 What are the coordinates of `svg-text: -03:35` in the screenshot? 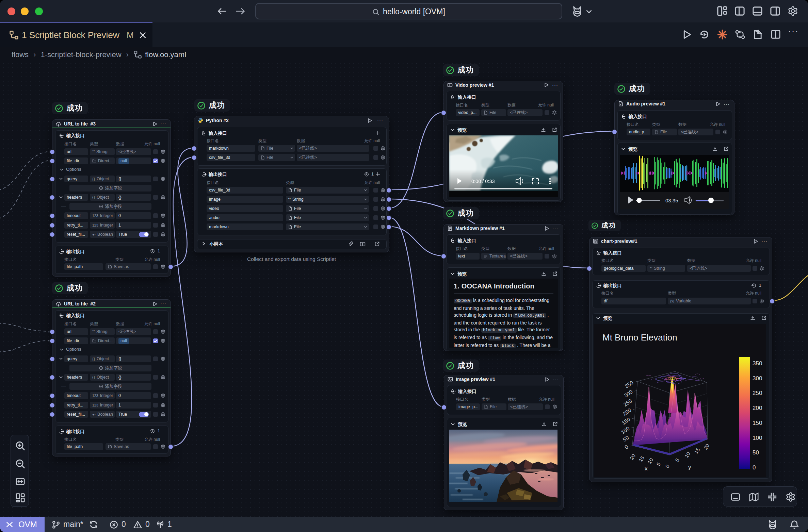 It's located at (671, 201).